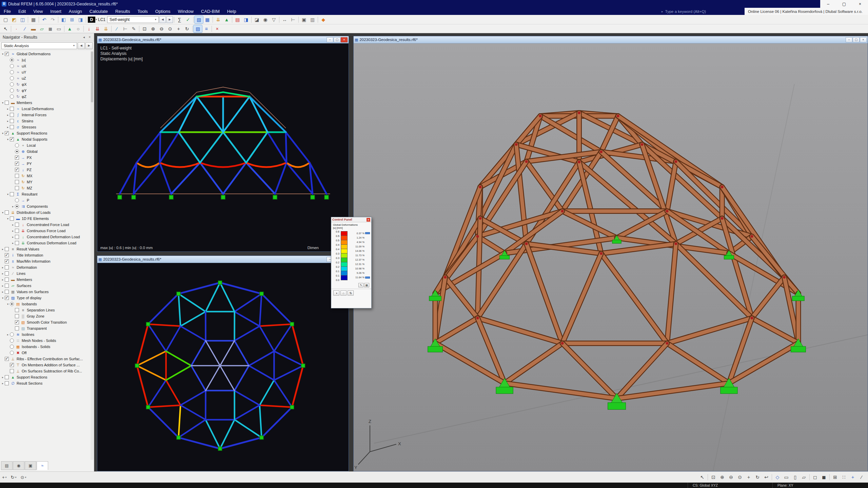 The width and height of the screenshot is (868, 488). What do you see at coordinates (368, 278) in the screenshot?
I see `scale-min-slider` at bounding box center [368, 278].